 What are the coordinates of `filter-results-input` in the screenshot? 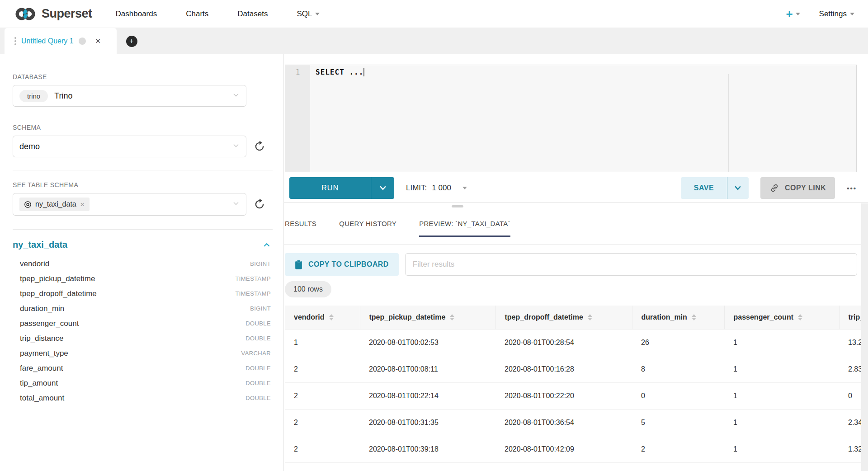 It's located at (631, 264).